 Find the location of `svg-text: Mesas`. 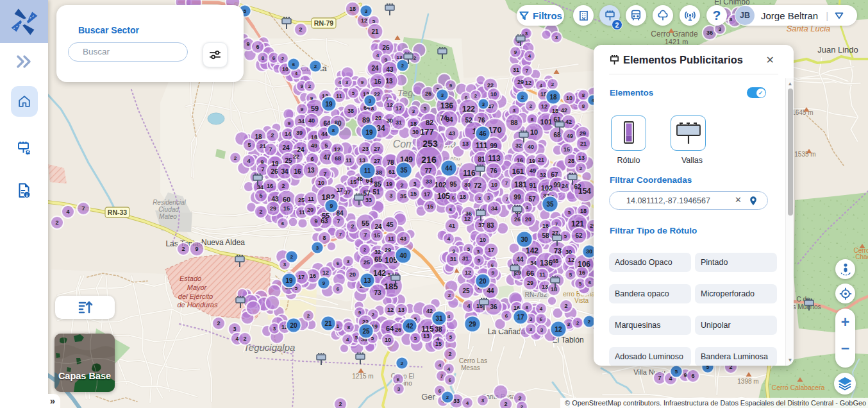

svg-text: Mesas is located at coordinates (471, 368).